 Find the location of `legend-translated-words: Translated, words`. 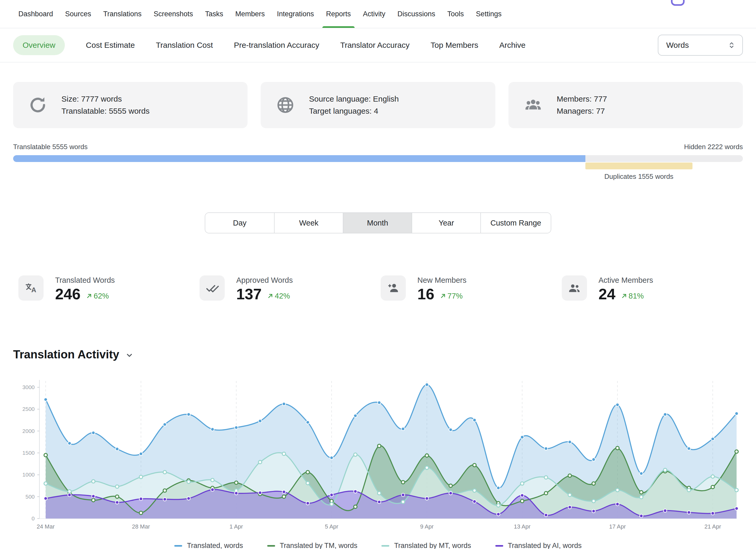

legend-translated-words: Translated, words is located at coordinates (209, 545).